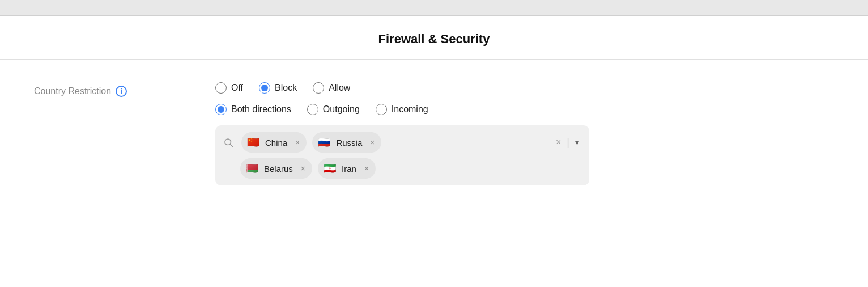 The height and width of the screenshot is (287, 868). I want to click on radio-both-label: Both directions, so click(261, 109).